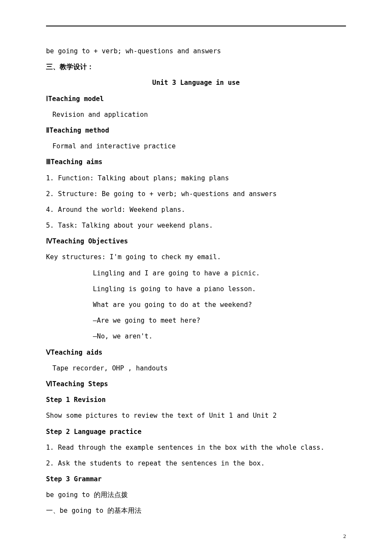 Image resolution: width=392 pixels, height=555 pixels. What do you see at coordinates (196, 194) in the screenshot?
I see `teaching-aims-item: 2. Structure: Be going to + verb; wh-que…` at bounding box center [196, 194].